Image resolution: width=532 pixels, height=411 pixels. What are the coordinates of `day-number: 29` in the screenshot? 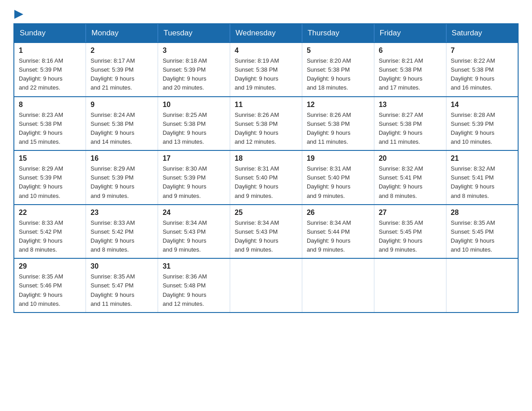 It's located at (50, 266).